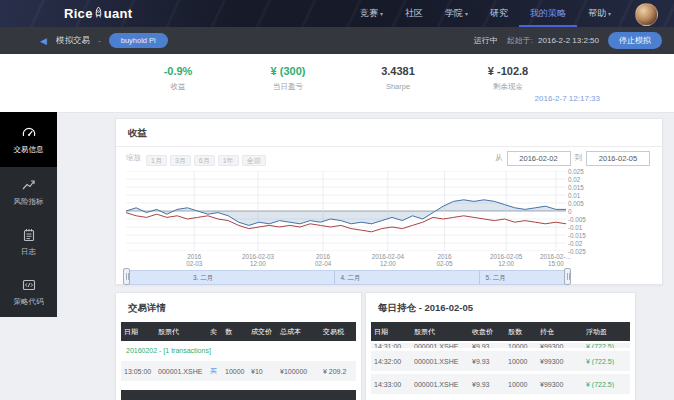 The width and height of the screenshot is (674, 400). What do you see at coordinates (238, 371) in the screenshot?
I see `table-row: 13:05:00000001.XSHE买10000¥10¥100000¥ 209…` at bounding box center [238, 371].